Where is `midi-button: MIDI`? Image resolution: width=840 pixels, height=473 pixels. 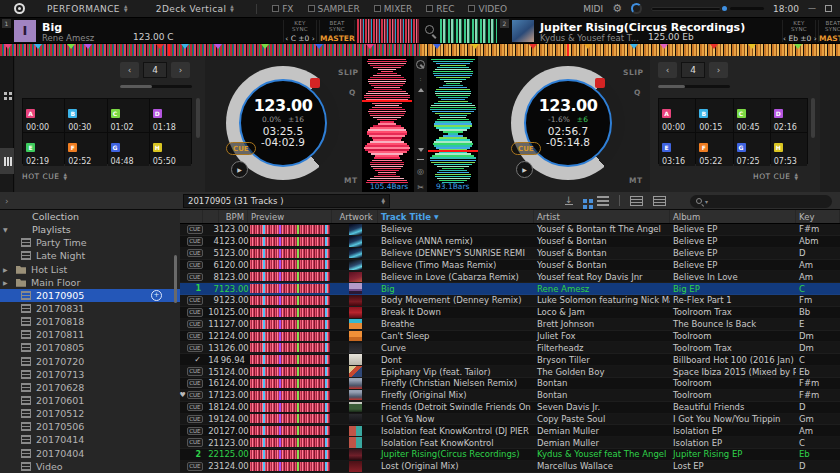
midi-button: MIDI is located at coordinates (593, 9).